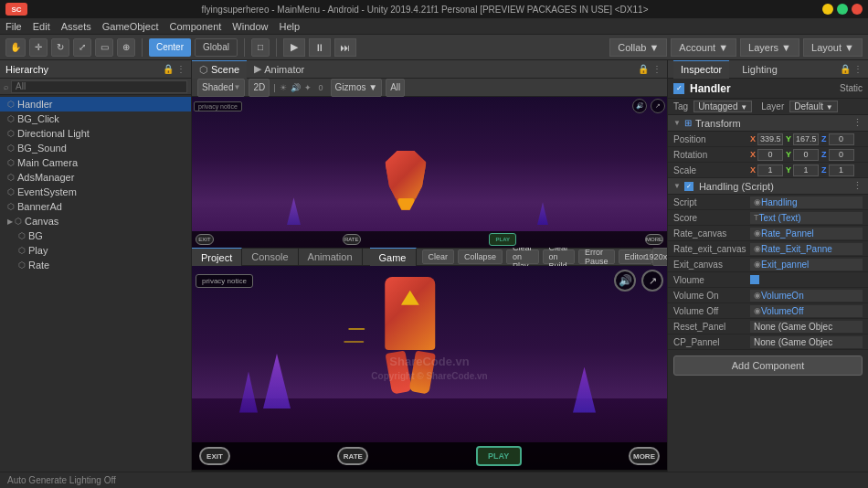  I want to click on tab-lighting: Lighting, so click(760, 69).